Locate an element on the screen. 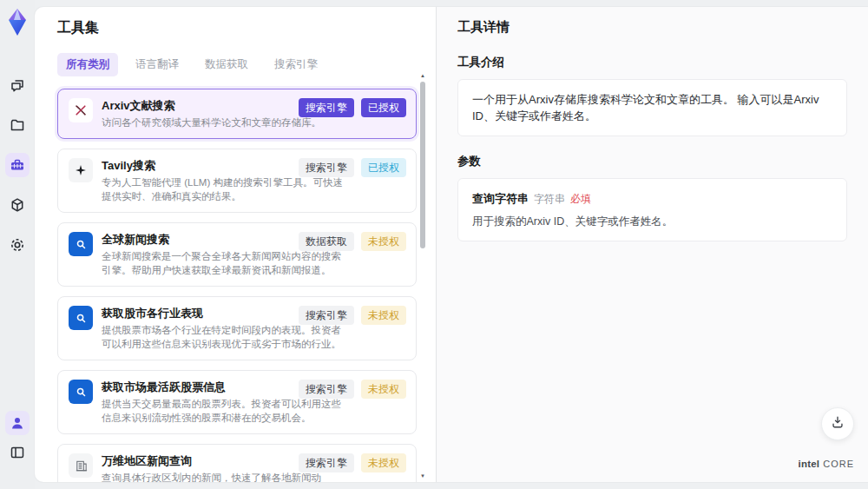 The height and width of the screenshot is (489, 868). tool-card: Tavily搜索 专为人工智能代理 (LLM) 构建的搜索引擎工具。可快速提供实… is located at coordinates (237, 181).